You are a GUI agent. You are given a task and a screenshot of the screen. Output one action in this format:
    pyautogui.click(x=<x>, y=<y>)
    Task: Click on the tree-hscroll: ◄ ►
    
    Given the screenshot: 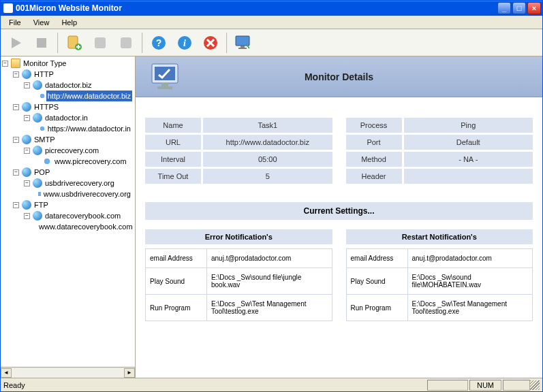 What is the action you would take?
    pyautogui.click(x=68, y=372)
    